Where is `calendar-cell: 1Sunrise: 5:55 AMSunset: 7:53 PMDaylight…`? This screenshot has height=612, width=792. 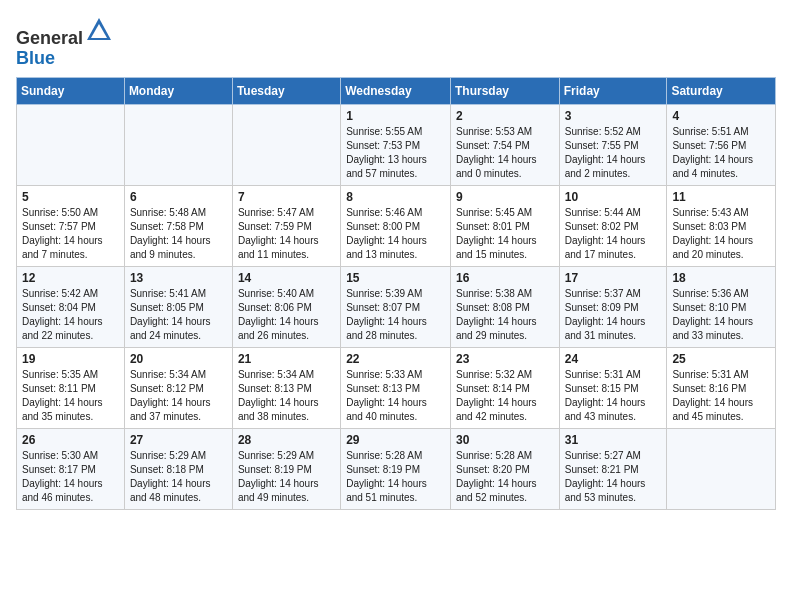
calendar-cell: 1Sunrise: 5:55 AMSunset: 7:53 PMDaylight… is located at coordinates (396, 144).